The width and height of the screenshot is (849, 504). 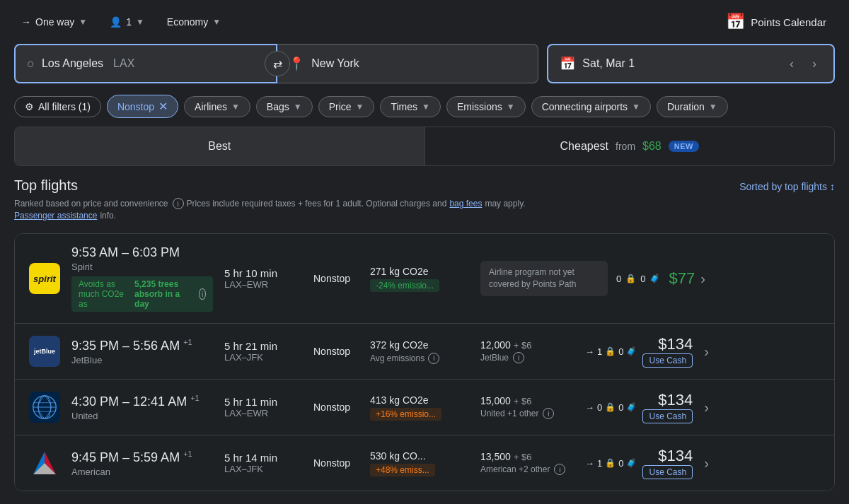 What do you see at coordinates (127, 22) in the screenshot?
I see `passengers-button: 👤 1 ▼` at bounding box center [127, 22].